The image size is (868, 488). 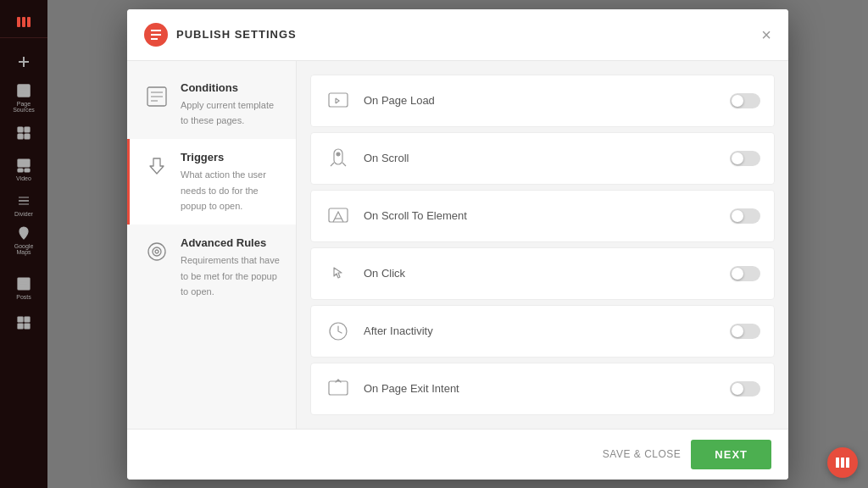 I want to click on toggle-on-scroll-to-element, so click(x=745, y=216).